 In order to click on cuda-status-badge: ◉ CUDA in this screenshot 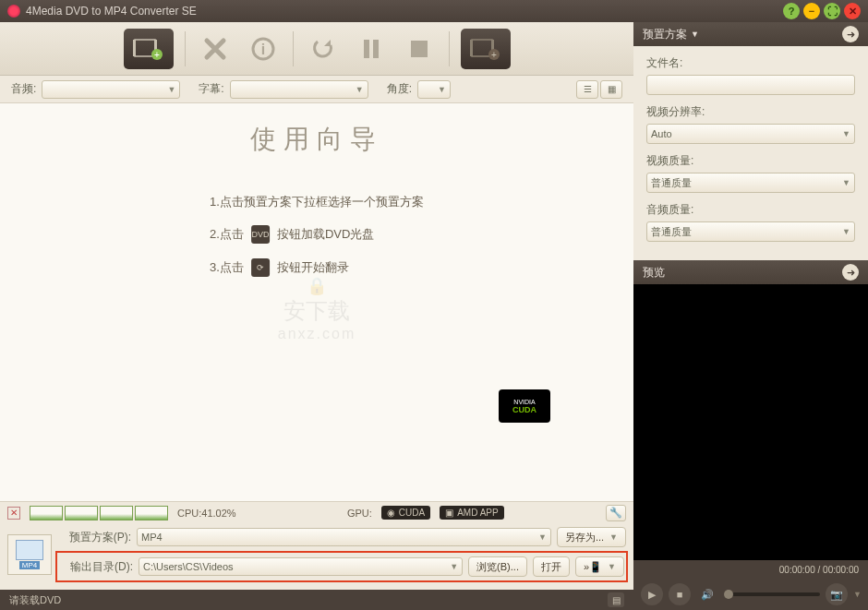, I will do `click(406, 513)`.